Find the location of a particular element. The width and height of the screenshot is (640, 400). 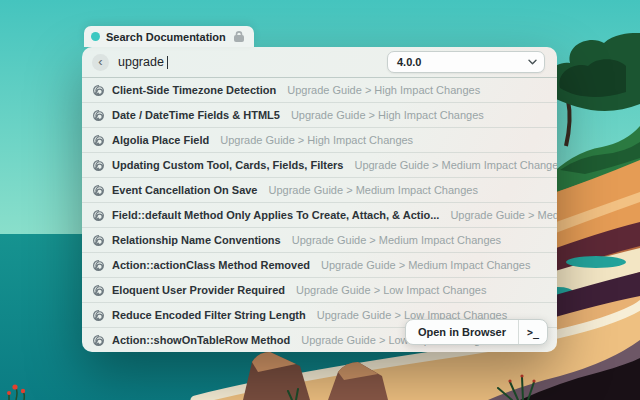

result-row: Event Cancellation On Save Upgrade Guide… is located at coordinates (320, 190).